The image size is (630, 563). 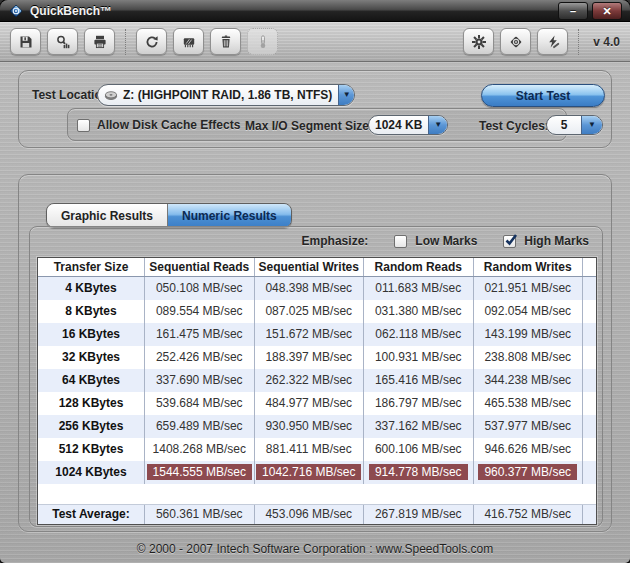 What do you see at coordinates (199, 267) in the screenshot?
I see `column-header: Sequential Reads` at bounding box center [199, 267].